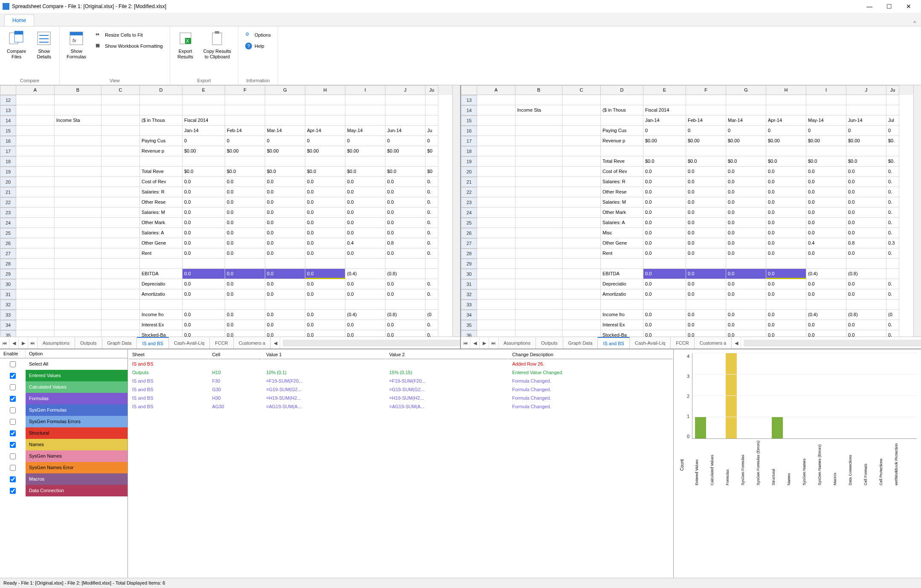 The width and height of the screenshot is (921, 588). What do you see at coordinates (869, 6) in the screenshot?
I see `minimize-button: ―` at bounding box center [869, 6].